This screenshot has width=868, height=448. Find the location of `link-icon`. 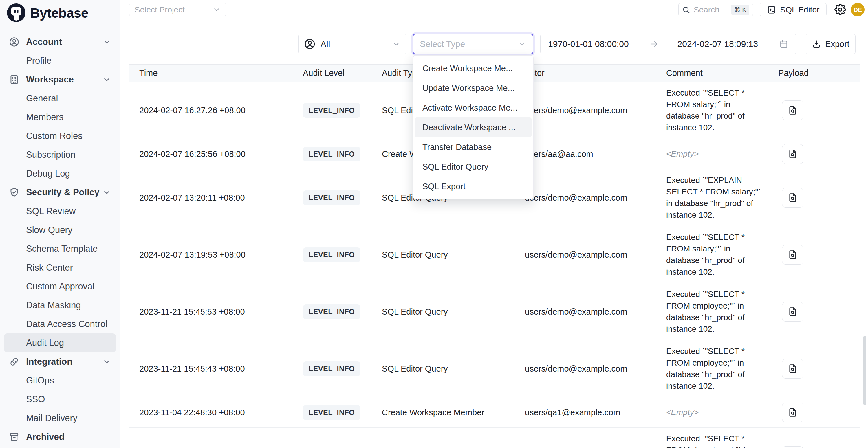

link-icon is located at coordinates (14, 362).